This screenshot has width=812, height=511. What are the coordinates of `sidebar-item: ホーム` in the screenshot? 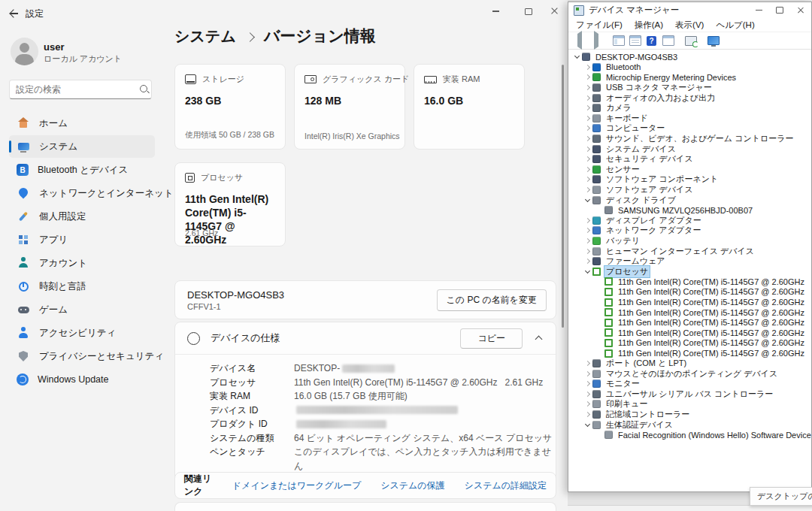 It's located at (82, 123).